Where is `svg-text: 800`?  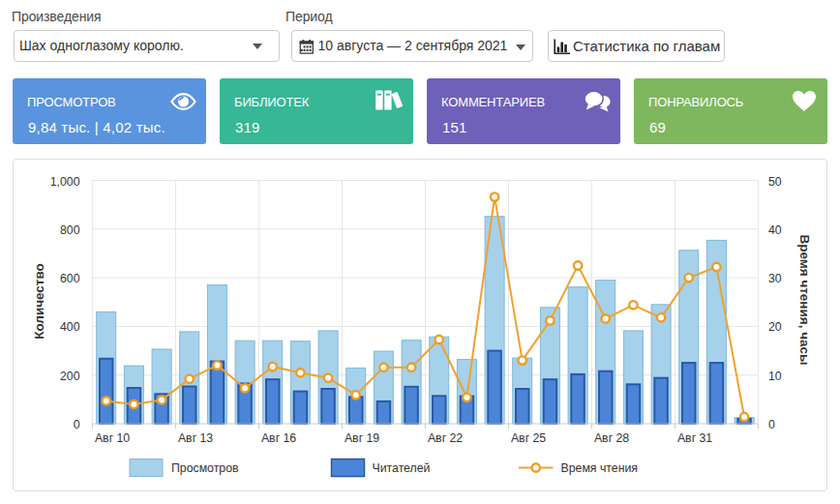
svg-text: 800 is located at coordinates (70, 230).